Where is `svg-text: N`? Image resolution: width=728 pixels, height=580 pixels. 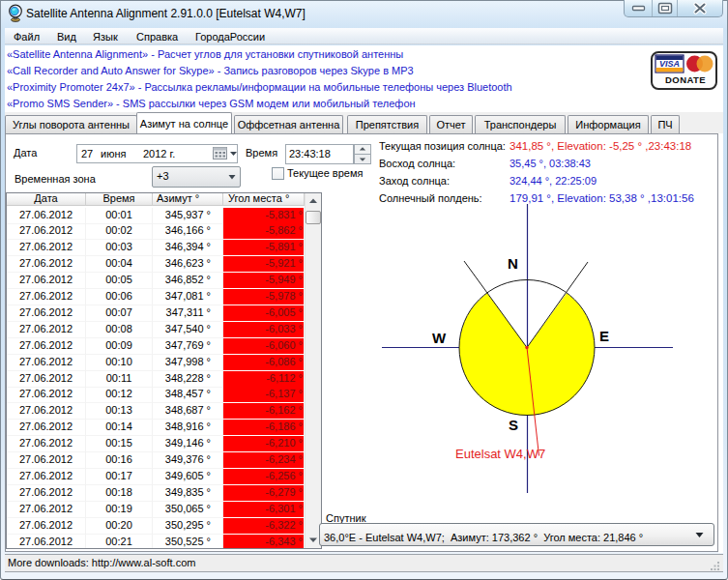
svg-text: N is located at coordinates (512, 263).